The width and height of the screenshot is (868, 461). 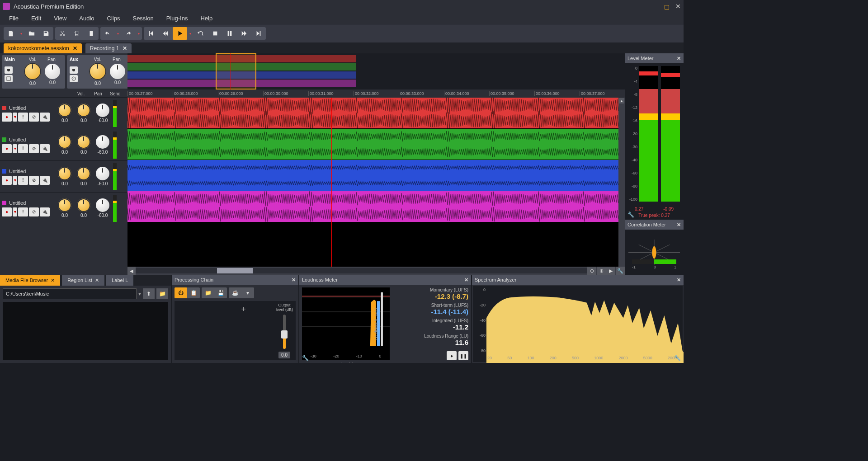 I want to click on master-out-icon, so click(x=9, y=79).